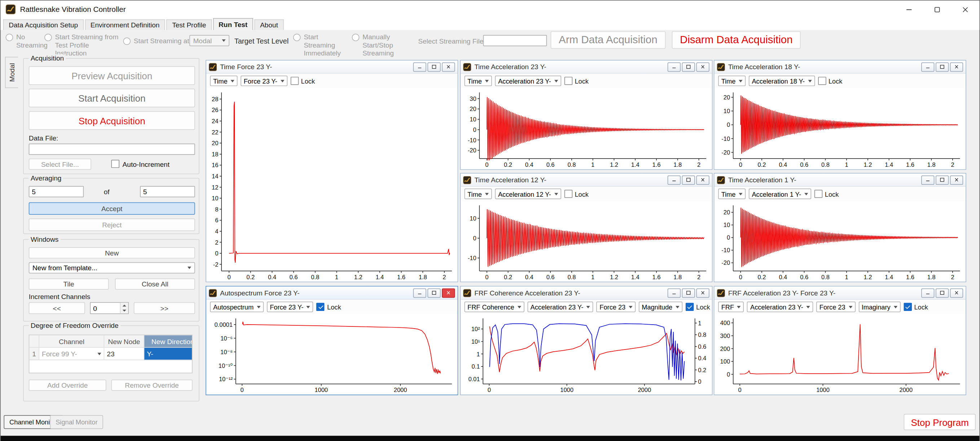  Describe the element at coordinates (587, 293) in the screenshot. I see `plot-window-titlebar: FRF Coherence Acceleration 23 Y-` at that location.